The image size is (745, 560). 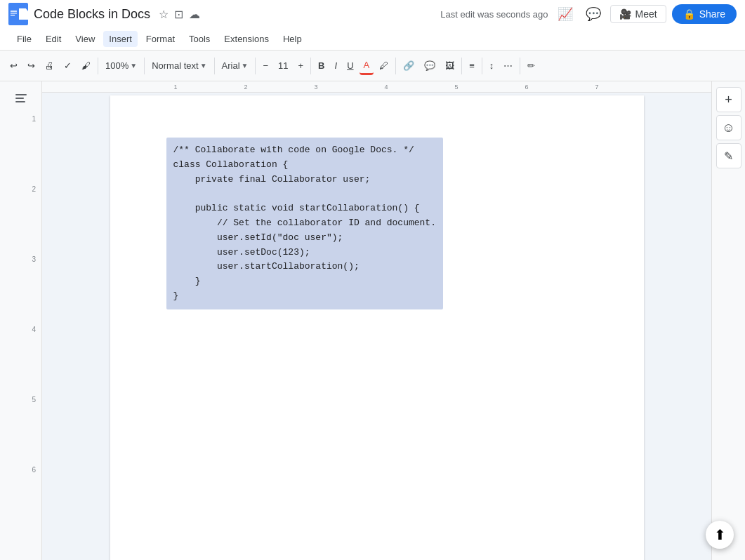 I want to click on analytics-icon: 📈, so click(x=565, y=14).